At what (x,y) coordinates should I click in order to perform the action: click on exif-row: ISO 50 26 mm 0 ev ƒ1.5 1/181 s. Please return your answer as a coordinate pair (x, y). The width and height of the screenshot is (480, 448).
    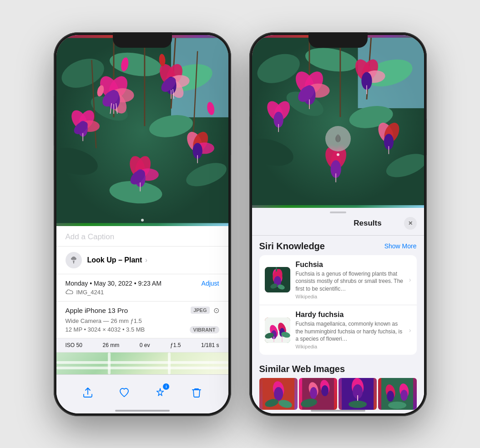
    Looking at the image, I should click on (142, 346).